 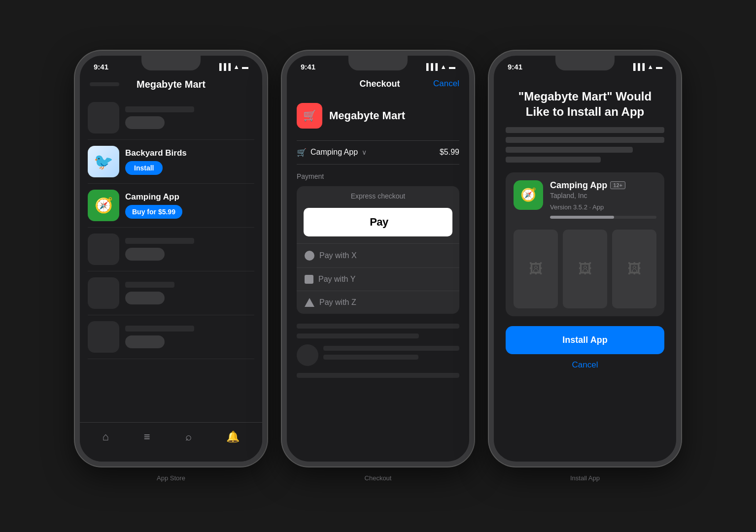 What do you see at coordinates (190, 153) in the screenshot?
I see `backyard-birds-name: Backyard Birds` at bounding box center [190, 153].